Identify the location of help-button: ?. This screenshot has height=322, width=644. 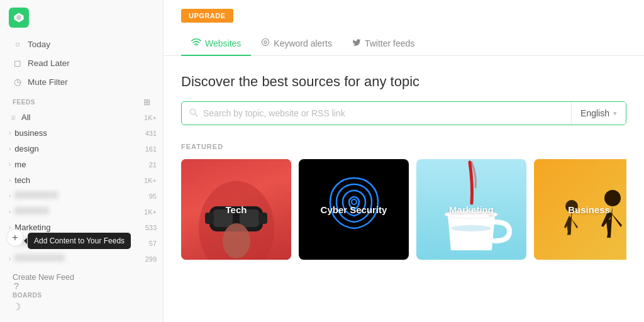
(16, 286).